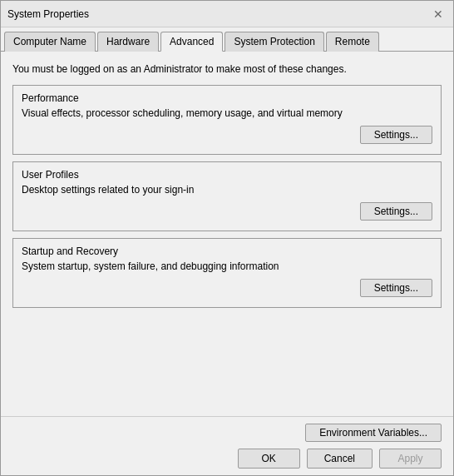 The width and height of the screenshot is (454, 476). What do you see at coordinates (411, 459) in the screenshot?
I see `apply-button: Apply` at bounding box center [411, 459].